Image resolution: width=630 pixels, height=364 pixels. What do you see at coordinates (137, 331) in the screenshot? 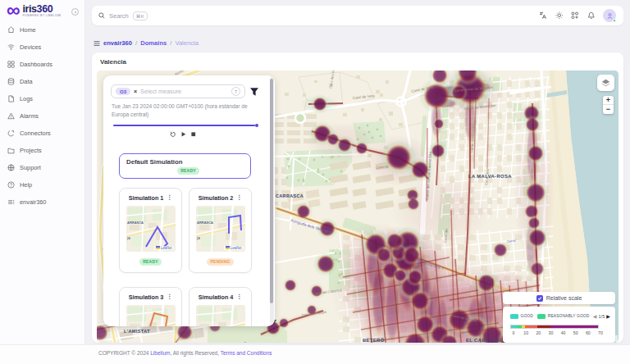
I see `svg-text: L'AMISTAT` at bounding box center [137, 331].